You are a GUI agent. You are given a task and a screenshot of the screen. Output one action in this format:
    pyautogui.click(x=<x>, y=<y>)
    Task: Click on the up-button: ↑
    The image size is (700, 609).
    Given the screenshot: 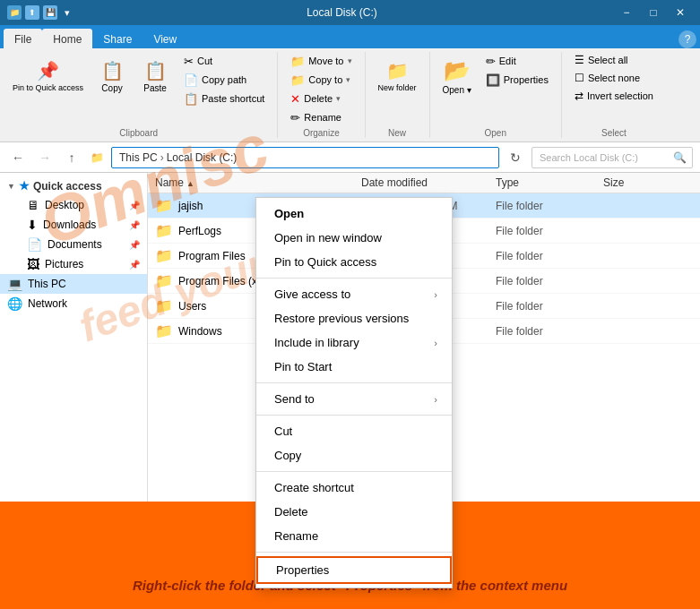 What is the action you would take?
    pyautogui.click(x=72, y=158)
    